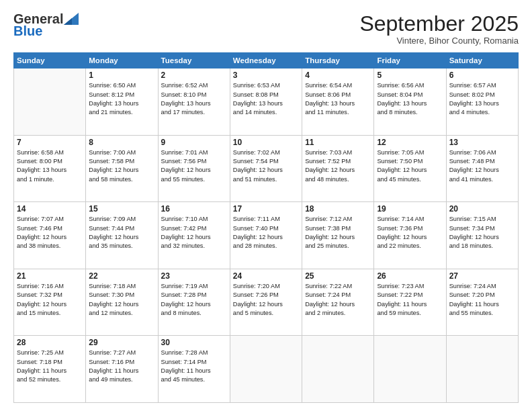 The height and width of the screenshot is (411, 532). What do you see at coordinates (410, 60) in the screenshot?
I see `col-friday: Friday` at bounding box center [410, 60].